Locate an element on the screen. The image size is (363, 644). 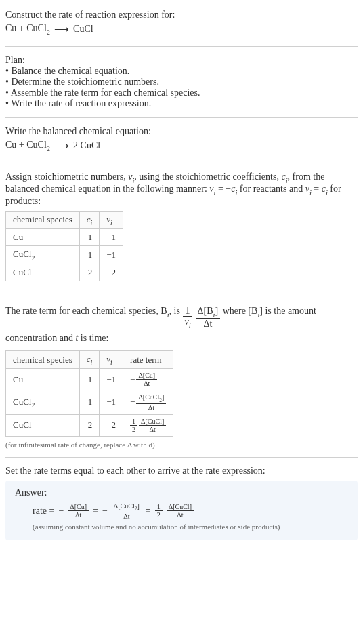
table-header-row: chemical species ci νi rate term is located at coordinates (89, 359).